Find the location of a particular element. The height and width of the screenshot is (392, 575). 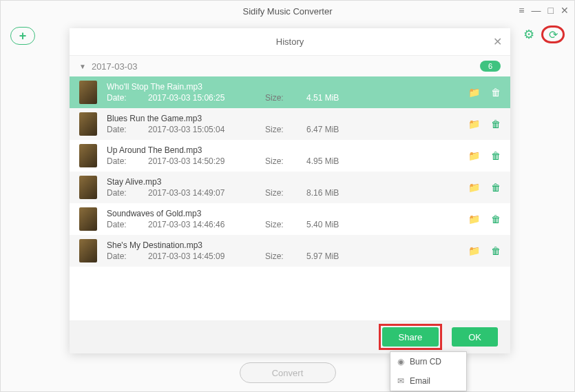

file-name: Blues Run the Game.mp3 is located at coordinates (288, 118).